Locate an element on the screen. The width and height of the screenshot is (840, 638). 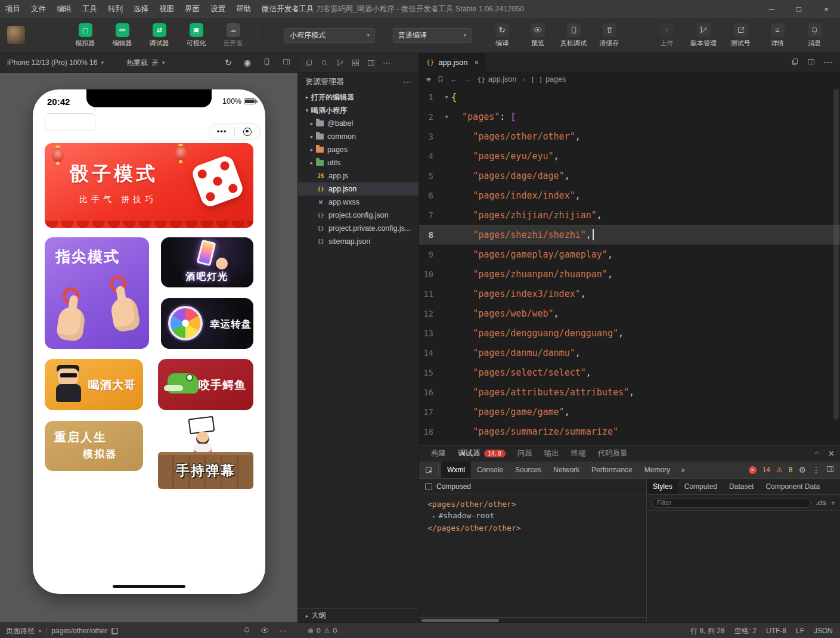
simulator-button: ▢模拟器 is located at coordinates (85, 36).